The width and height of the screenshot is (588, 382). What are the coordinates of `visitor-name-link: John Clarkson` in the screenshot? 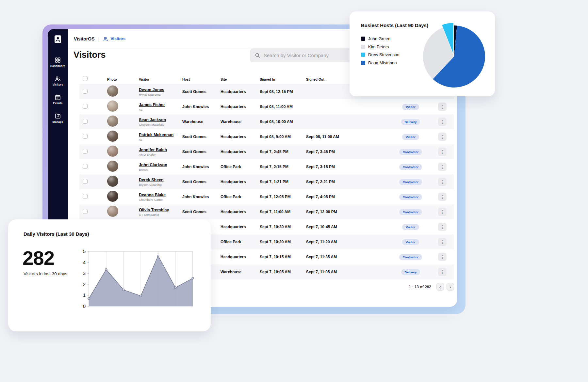 It's located at (158, 165).